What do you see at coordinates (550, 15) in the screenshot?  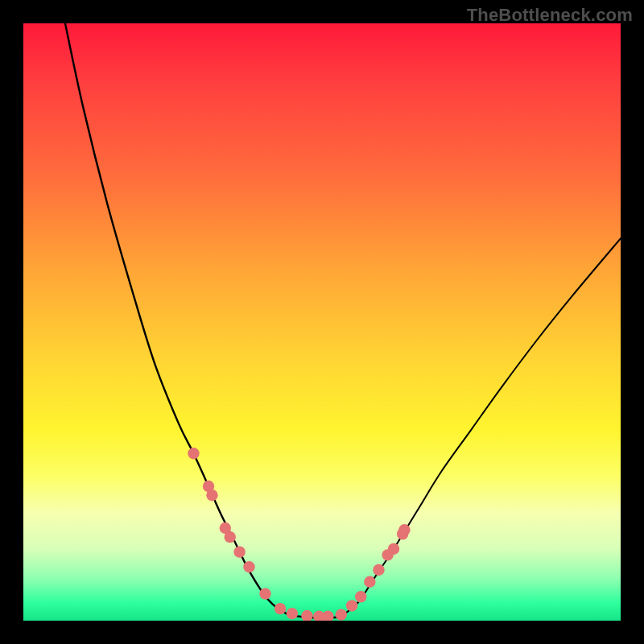 I see `watermark-text: TheBottleneck.com` at bounding box center [550, 15].